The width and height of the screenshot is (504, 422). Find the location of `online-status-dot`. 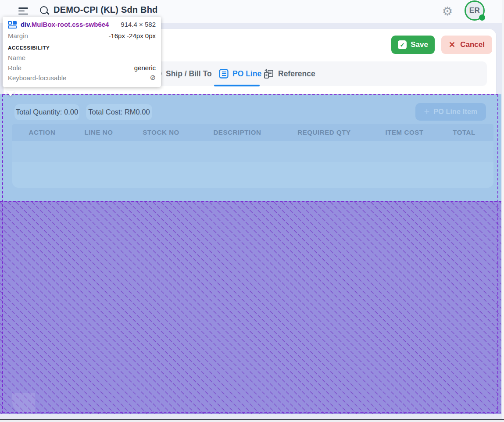

online-status-dot is located at coordinates (482, 18).